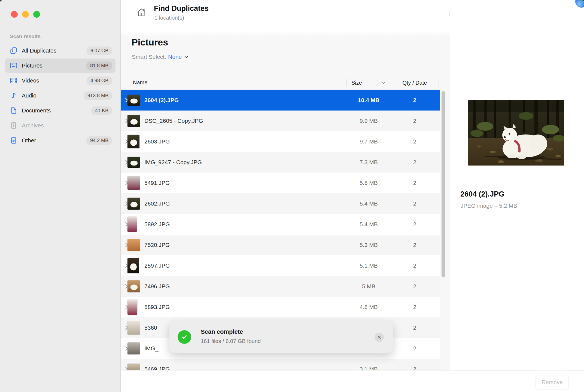 This screenshot has height=392, width=584. I want to click on sidebar-item-label: Pictures, so click(32, 66).